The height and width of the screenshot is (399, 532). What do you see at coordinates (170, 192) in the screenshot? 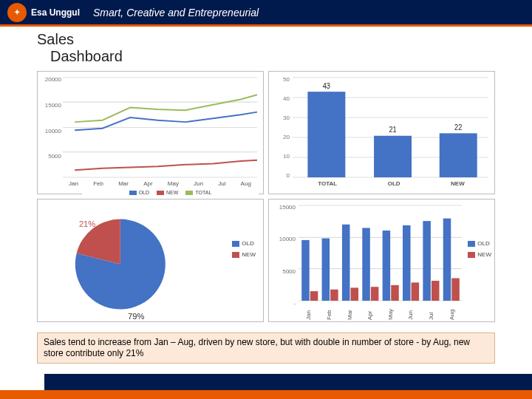
I see `legend: OLD NEW TOTAL` at bounding box center [170, 192].